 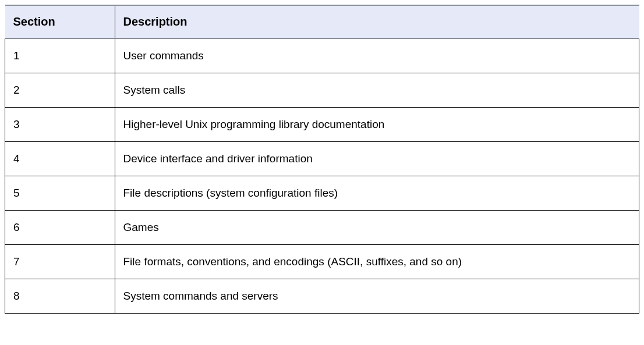 What do you see at coordinates (377, 56) in the screenshot?
I see `cell-description: User commands` at bounding box center [377, 56].